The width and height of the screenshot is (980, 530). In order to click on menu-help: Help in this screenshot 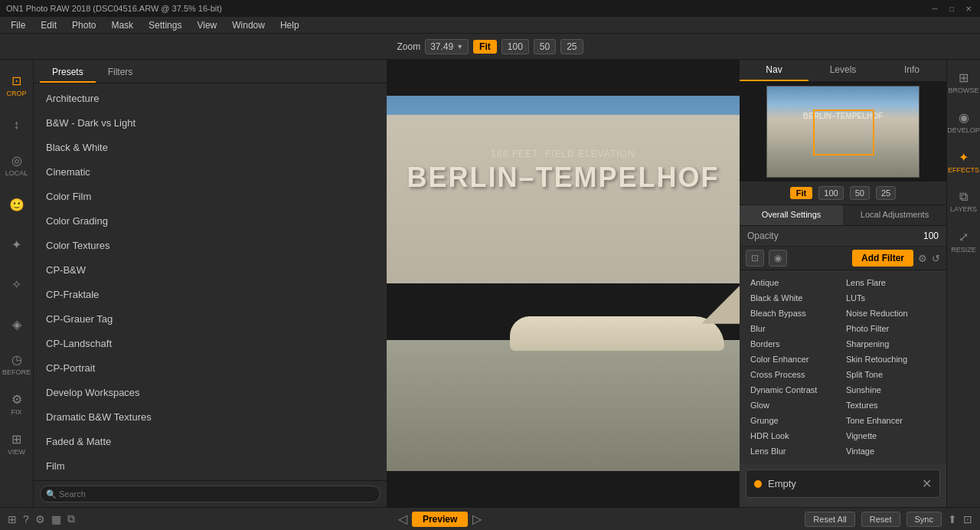, I will do `click(289, 25)`.